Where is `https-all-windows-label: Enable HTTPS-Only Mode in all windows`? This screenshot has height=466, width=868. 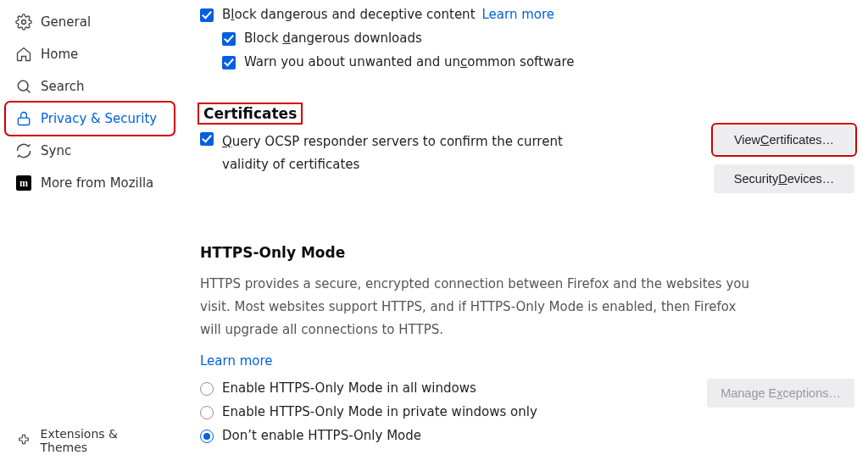 https-all-windows-label: Enable HTTPS-Only Mode in all windows is located at coordinates (349, 388).